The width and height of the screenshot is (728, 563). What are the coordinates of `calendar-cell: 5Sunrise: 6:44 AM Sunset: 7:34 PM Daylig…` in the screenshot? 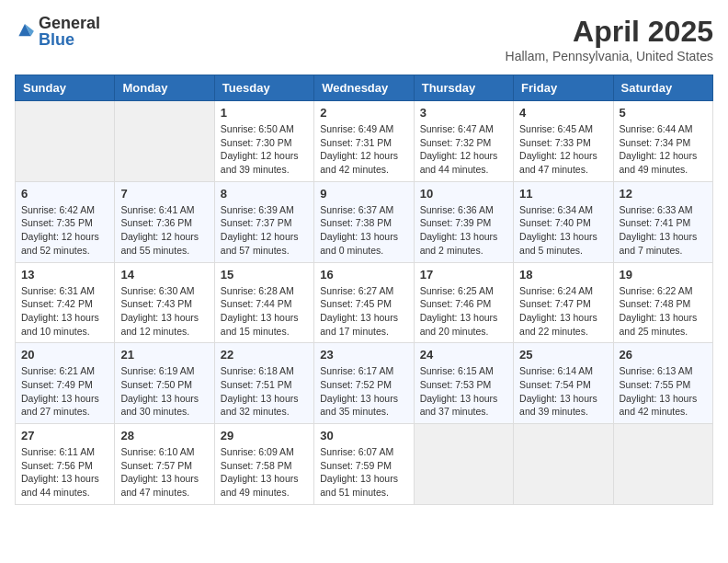 It's located at (663, 142).